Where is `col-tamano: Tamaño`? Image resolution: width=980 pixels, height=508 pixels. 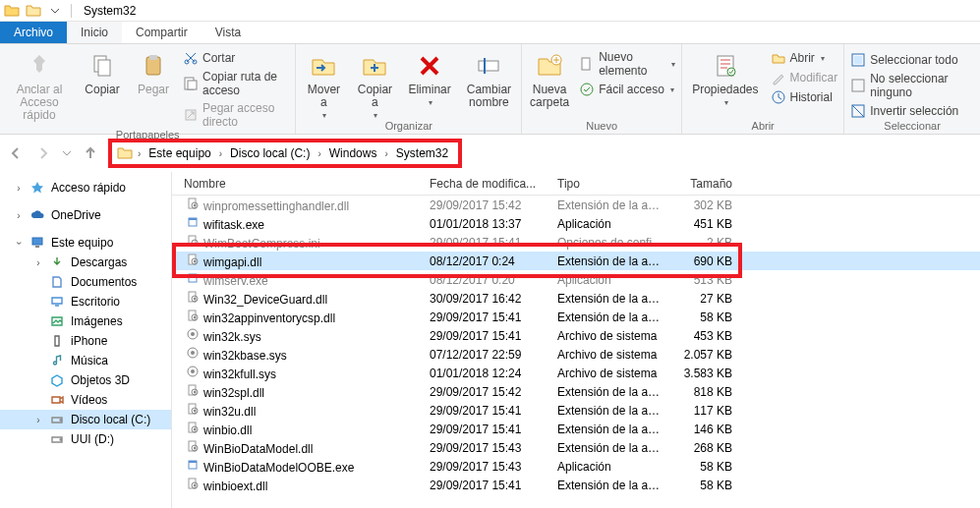 col-tamano: Tamaño is located at coordinates (704, 184).